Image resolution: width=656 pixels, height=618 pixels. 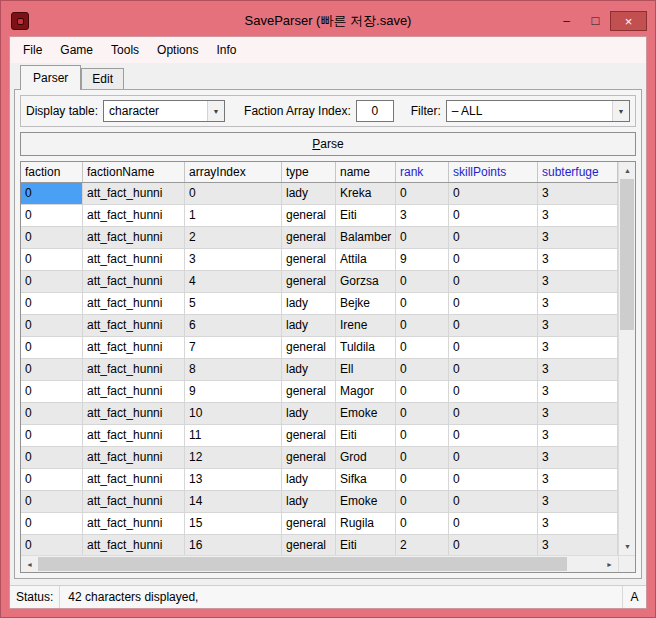 What do you see at coordinates (320, 282) in the screenshot?
I see `table-row: 0att_fact_hunni4generalGorzsa003` at bounding box center [320, 282].